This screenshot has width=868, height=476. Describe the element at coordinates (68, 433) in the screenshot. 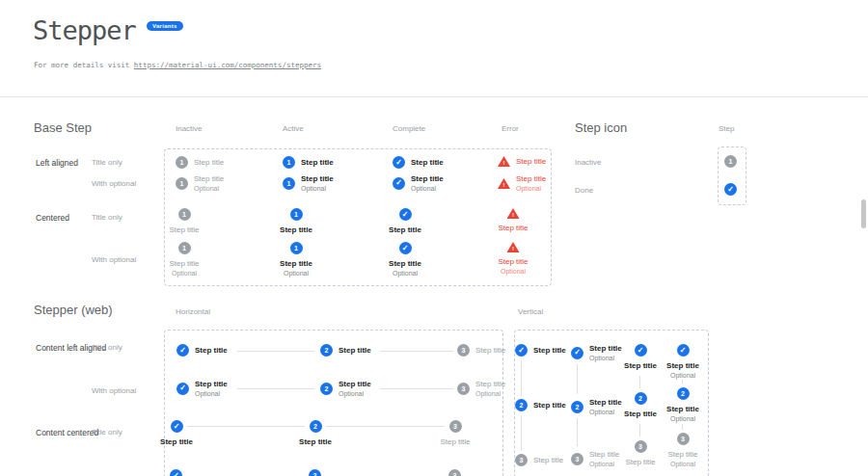

I see `row-label-content-centered: Content centered` at that location.